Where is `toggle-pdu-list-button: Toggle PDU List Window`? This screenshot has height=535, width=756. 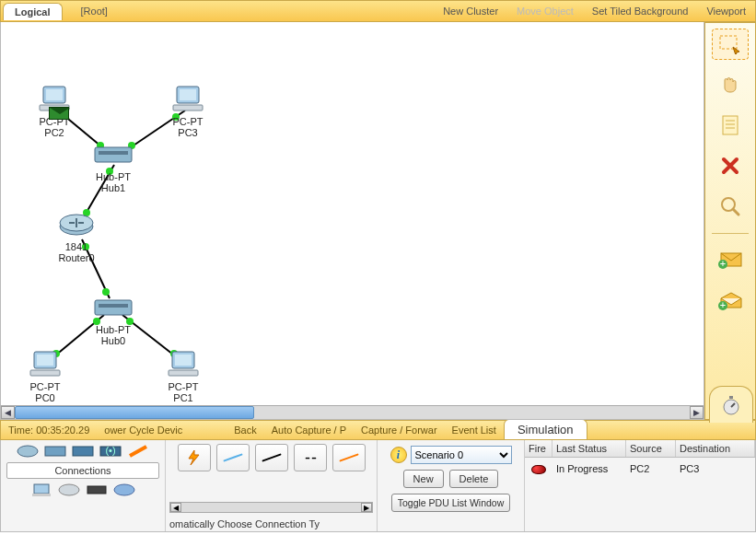
toggle-pdu-list-button: Toggle PDU List Window is located at coordinates (451, 503).